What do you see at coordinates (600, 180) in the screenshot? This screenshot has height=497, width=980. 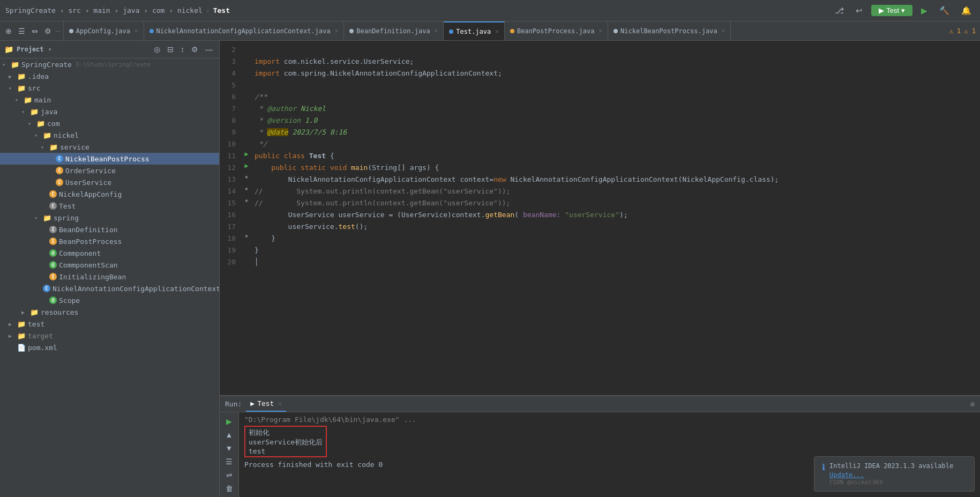 I see `line-13: 13 ◈ NickelAnnotationConfigApplicationCo…` at bounding box center [600, 180].